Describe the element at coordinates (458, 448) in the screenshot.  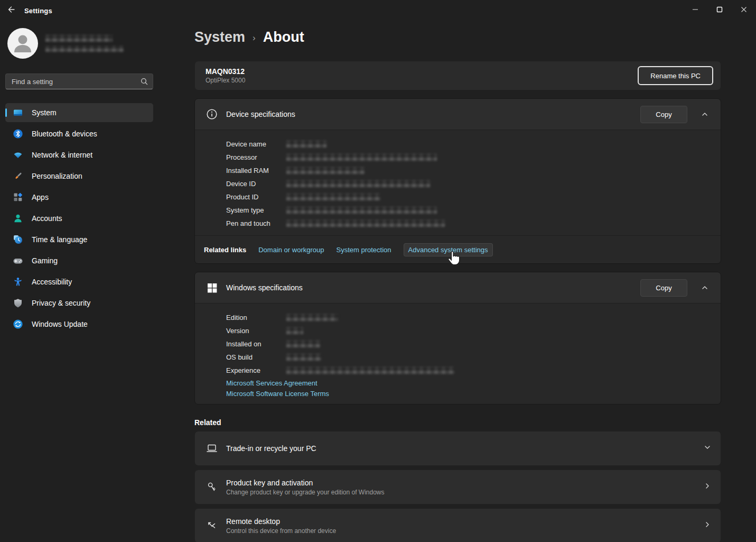
I see `trade-in-or-recycle-card: Trade-in or recycle your PC` at that location.